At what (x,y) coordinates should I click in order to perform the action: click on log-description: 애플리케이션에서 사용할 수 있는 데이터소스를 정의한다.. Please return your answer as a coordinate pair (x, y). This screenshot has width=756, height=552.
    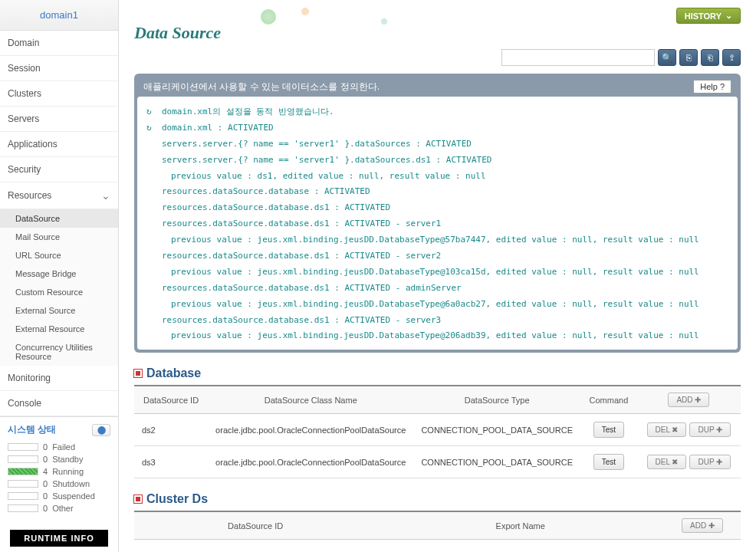
    Looking at the image, I should click on (261, 87).